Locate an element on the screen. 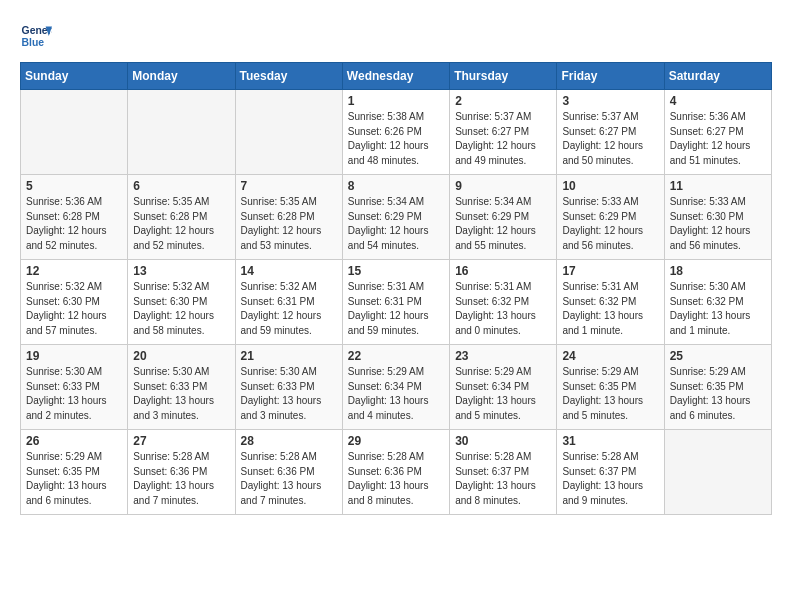 The width and height of the screenshot is (792, 612). calendar-cell: 15 Sunrise: 5:31 AMSunset: 6:31 PMDaylig… is located at coordinates (396, 302).